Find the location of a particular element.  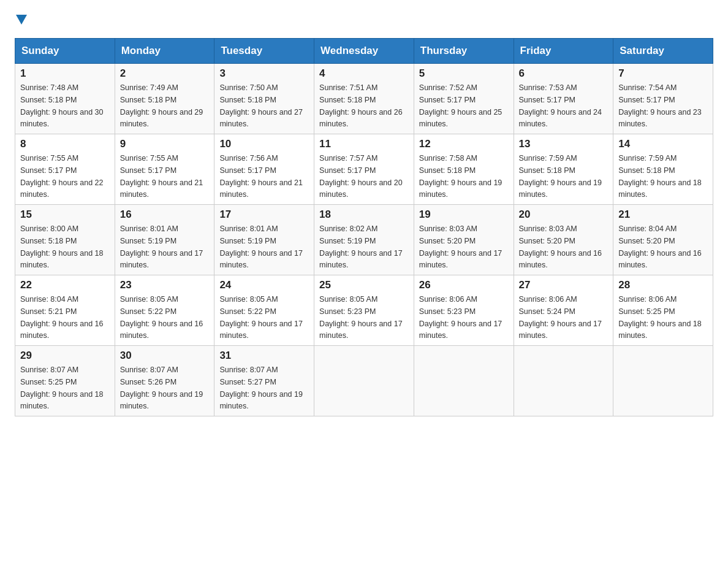

day-info: Sunrise: 8:07 AMSunset: 5:26 PMDaylight:… is located at coordinates (162, 388).